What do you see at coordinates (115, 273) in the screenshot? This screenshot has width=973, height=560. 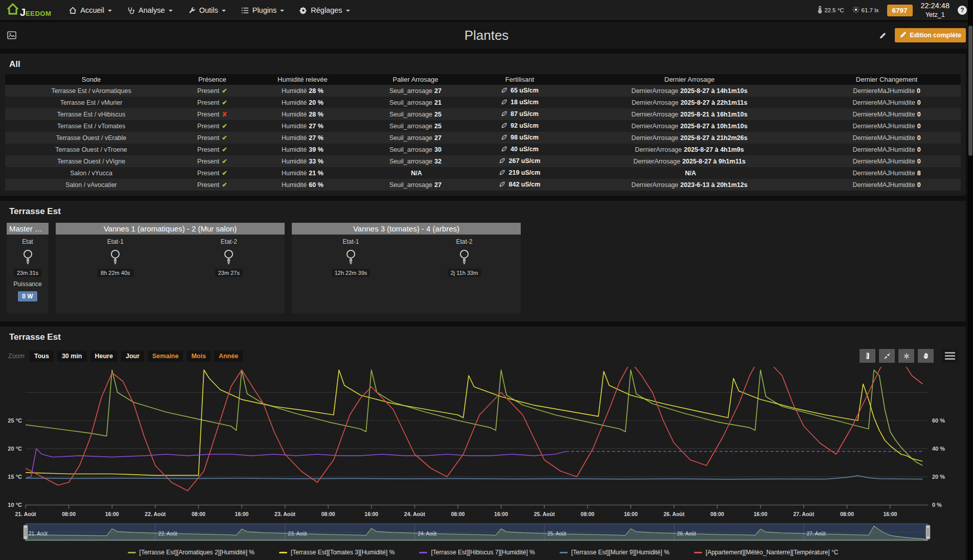 I see `state-duration: 8h 22m 40s` at bounding box center [115, 273].